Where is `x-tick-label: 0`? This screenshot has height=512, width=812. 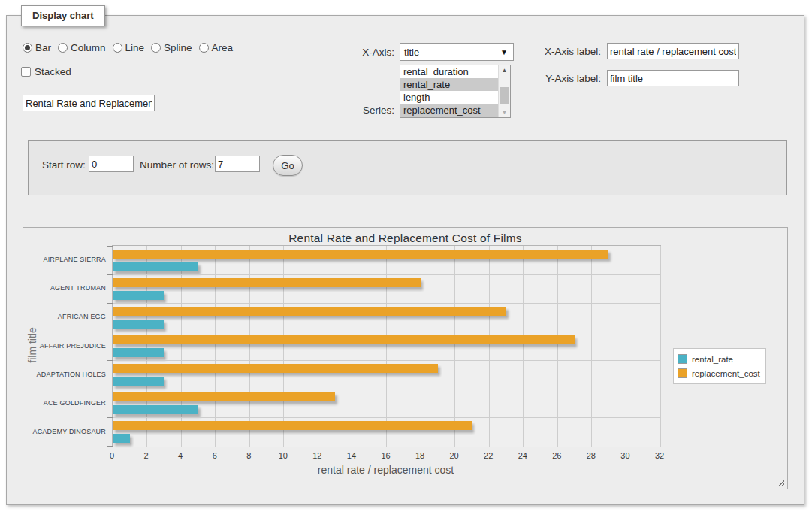
x-tick-label: 0 is located at coordinates (112, 456).